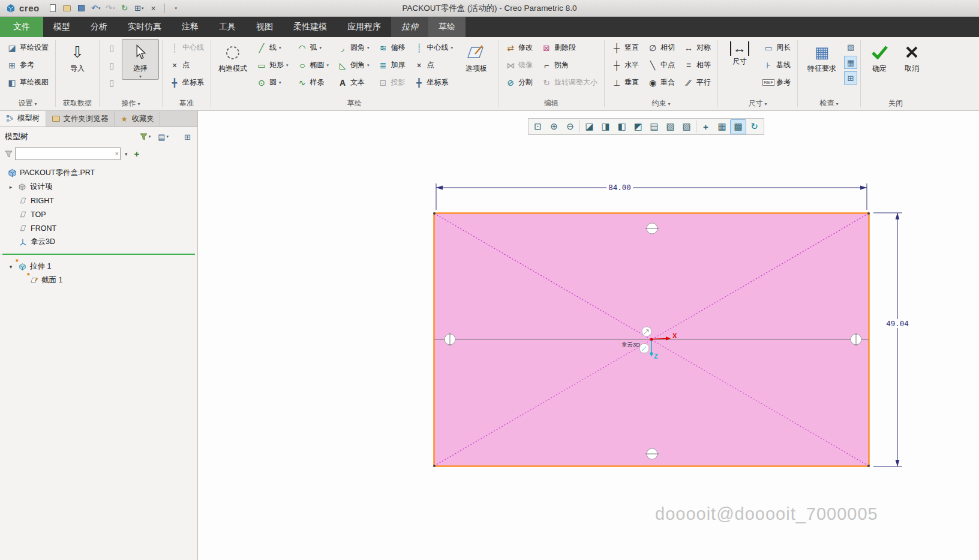  I want to click on filter-add-button: +, so click(137, 153).